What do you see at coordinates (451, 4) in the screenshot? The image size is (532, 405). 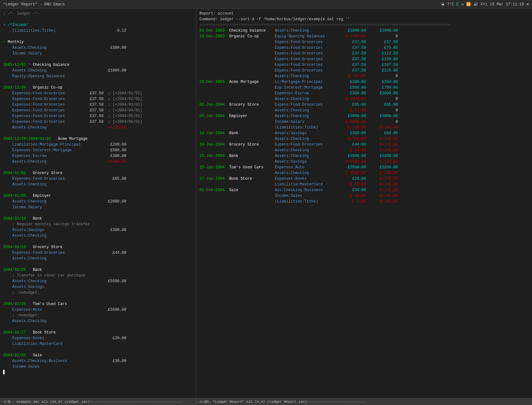 I see `temperature: 7°C` at bounding box center [451, 4].